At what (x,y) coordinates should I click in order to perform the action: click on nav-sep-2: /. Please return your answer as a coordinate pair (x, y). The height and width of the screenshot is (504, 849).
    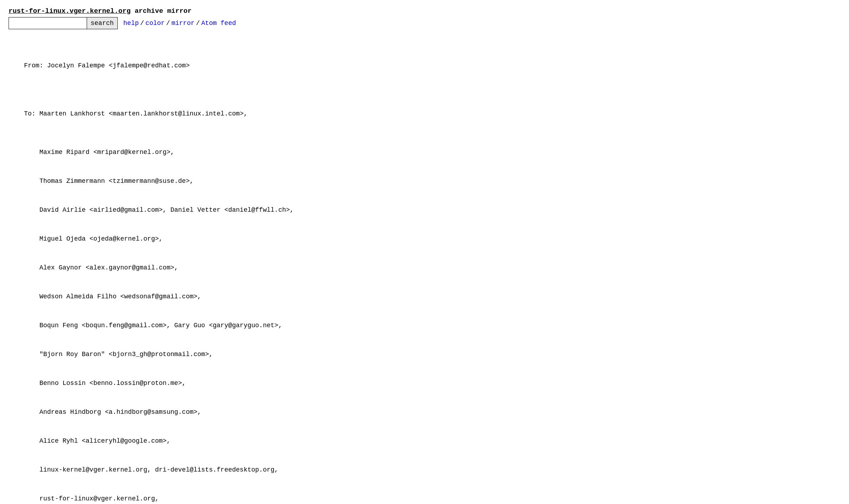
    Looking at the image, I should click on (168, 23).